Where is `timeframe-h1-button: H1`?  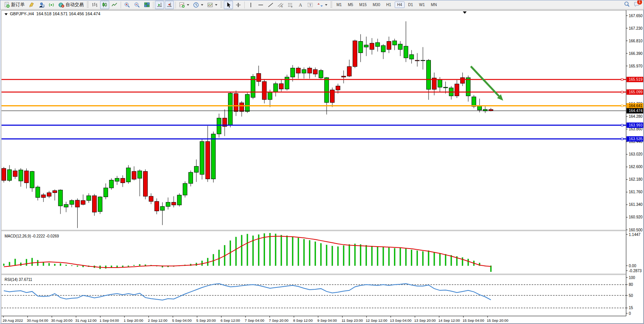
timeframe-h1-button: H1 is located at coordinates (389, 5).